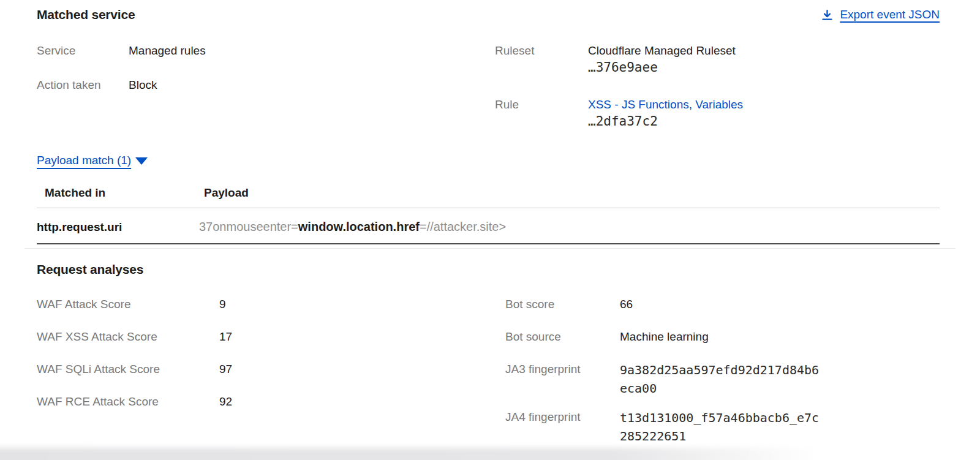  I want to click on matched-service-left-column: Service Managed rules Action taken Block, so click(266, 98).